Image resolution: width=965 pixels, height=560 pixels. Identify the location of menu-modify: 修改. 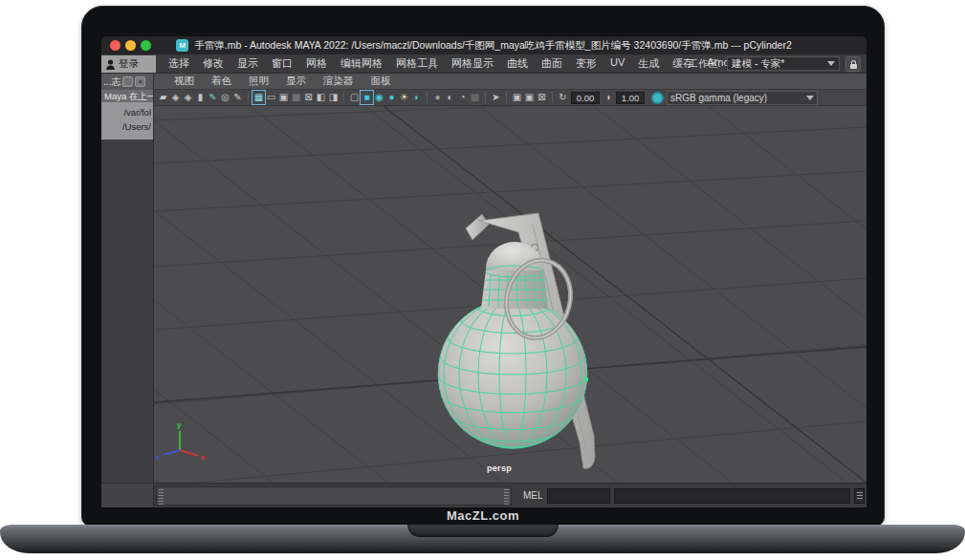
(213, 63).